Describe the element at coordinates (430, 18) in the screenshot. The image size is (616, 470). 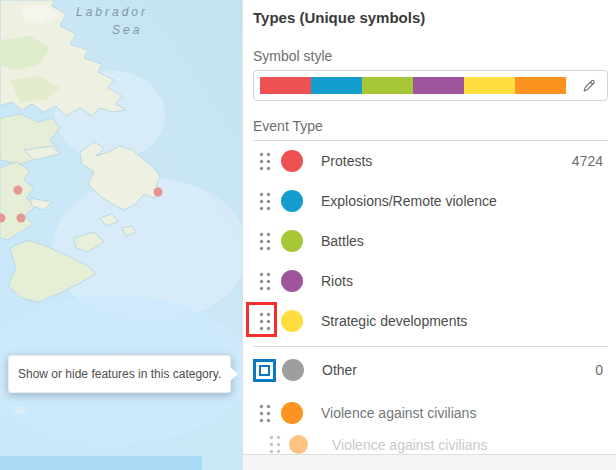
I see `panel-title: Types (Unique symbols)` at that location.